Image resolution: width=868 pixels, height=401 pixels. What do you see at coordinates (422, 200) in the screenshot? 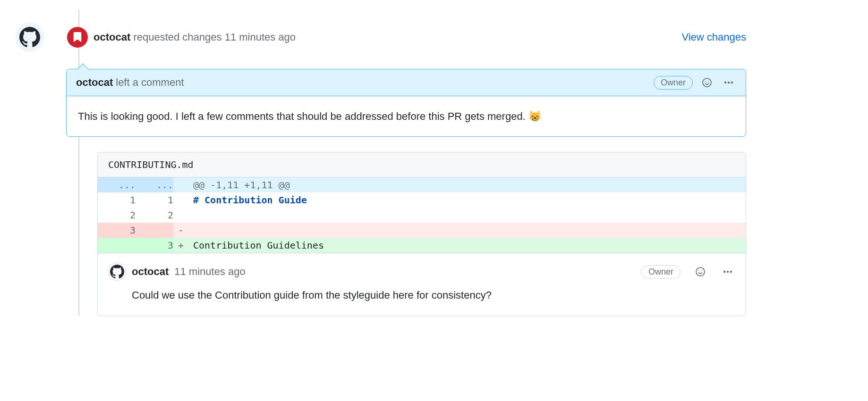
I see `diff-row: 1 1 # Contribution Guide` at bounding box center [422, 200].